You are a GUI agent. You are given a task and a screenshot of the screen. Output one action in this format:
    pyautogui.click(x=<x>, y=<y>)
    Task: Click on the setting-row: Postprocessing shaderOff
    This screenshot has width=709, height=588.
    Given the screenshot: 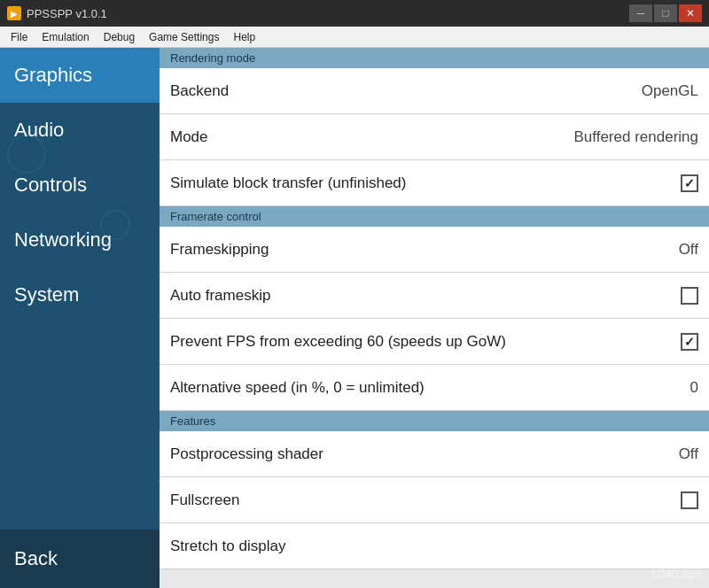 What is the action you would take?
    pyautogui.click(x=434, y=454)
    